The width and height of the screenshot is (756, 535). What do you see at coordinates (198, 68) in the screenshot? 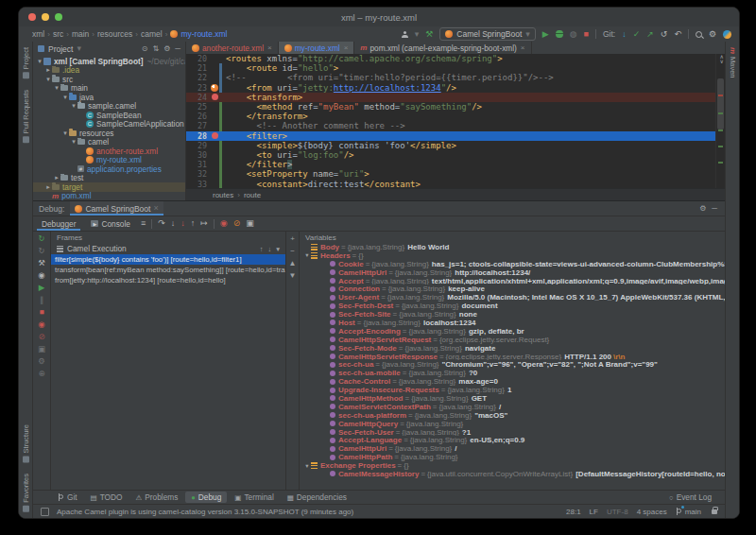
I see `line-number: 21` at bounding box center [198, 68].